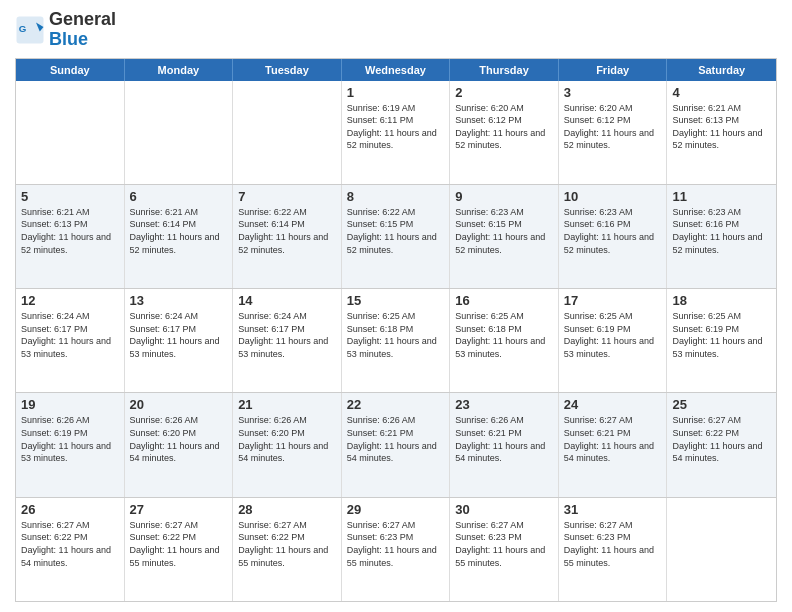 Image resolution: width=792 pixels, height=612 pixels. I want to click on calendar-cell: 16Sunrise: 6:25 AM Sunset: 6:18 PM Dayli…, so click(504, 340).